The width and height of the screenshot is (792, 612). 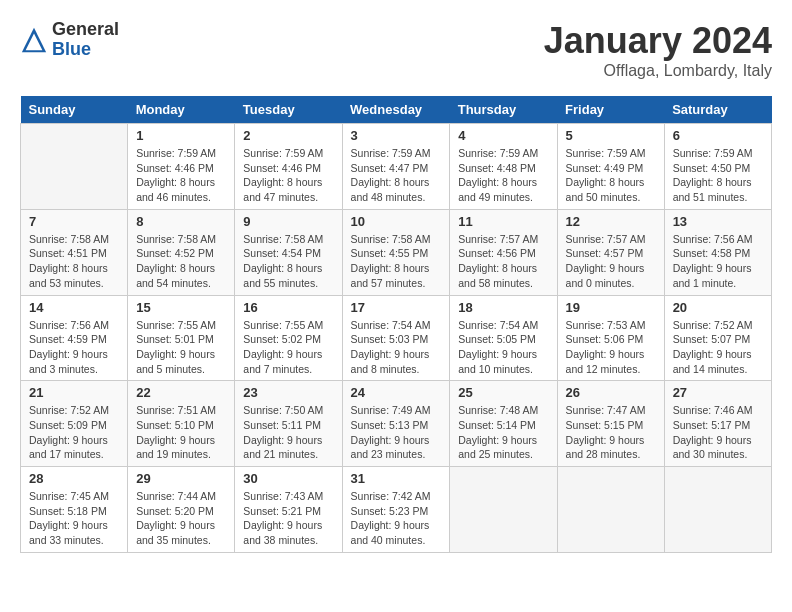 What do you see at coordinates (74, 478) in the screenshot?
I see `day-number: 28` at bounding box center [74, 478].